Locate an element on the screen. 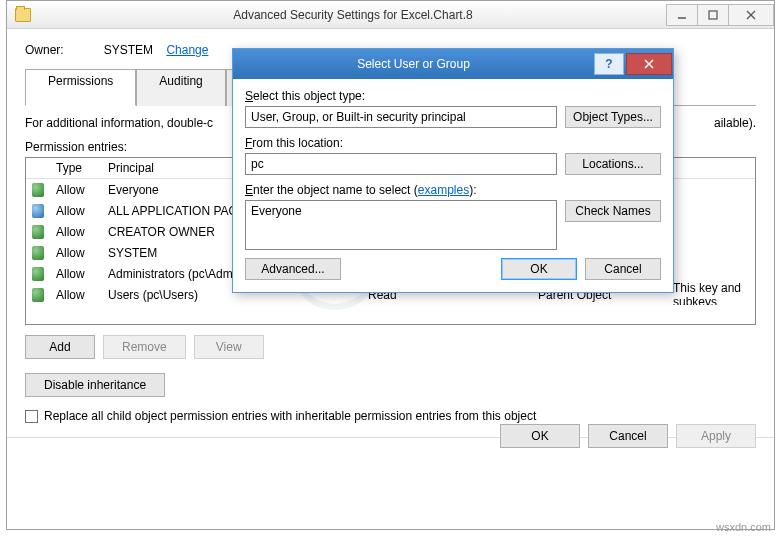 This screenshot has width=781, height=537. disable-inheritance-button: Disable inheritance is located at coordinates (95, 385).